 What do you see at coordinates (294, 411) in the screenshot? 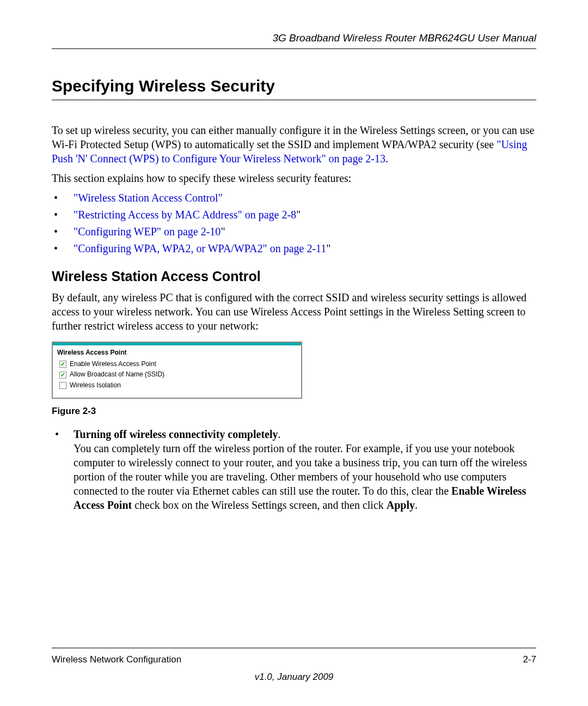
I see `figure-label: Figure 2-3` at bounding box center [294, 411].